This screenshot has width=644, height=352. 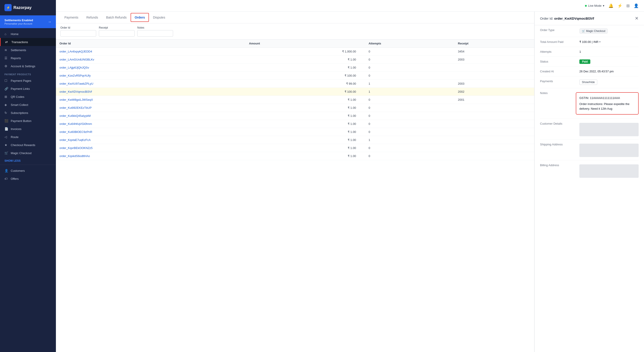 I want to click on sidebar-item-subscriptions: ↻ Subscriptions, so click(x=28, y=113).